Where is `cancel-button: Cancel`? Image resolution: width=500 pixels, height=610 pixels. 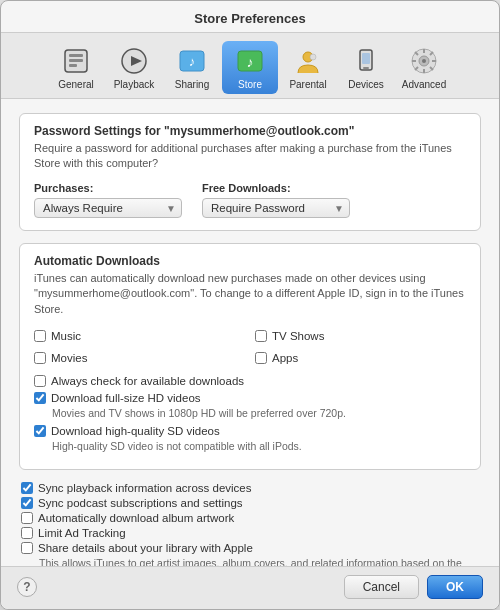 cancel-button: Cancel is located at coordinates (382, 587).